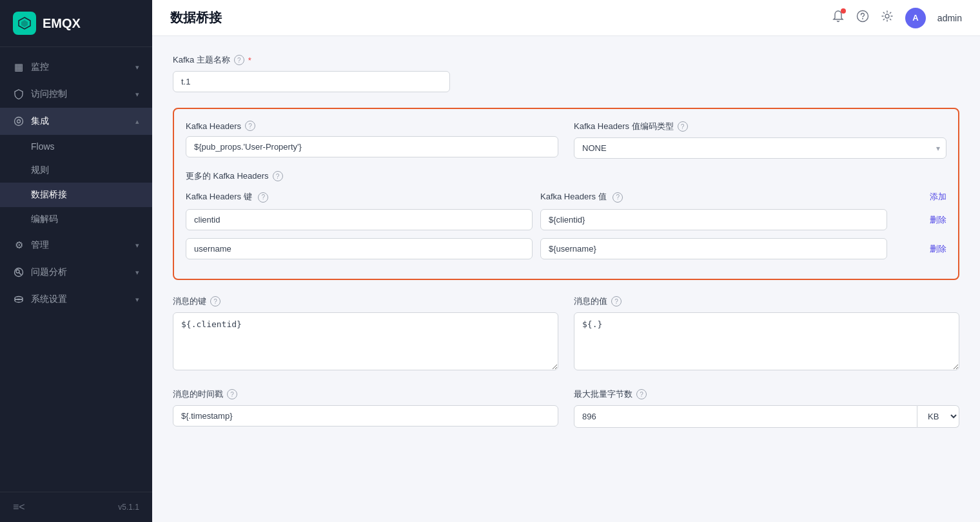  I want to click on sidebar-label-monitor: 监控, so click(40, 67).